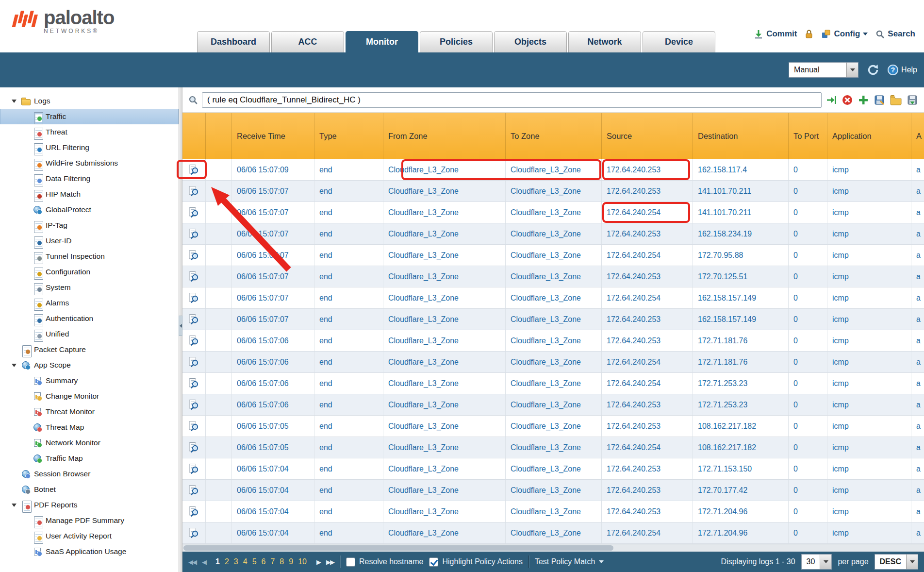 The image size is (924, 572). Describe the element at coordinates (553, 548) in the screenshot. I see `horizontal-scrollbar` at that location.